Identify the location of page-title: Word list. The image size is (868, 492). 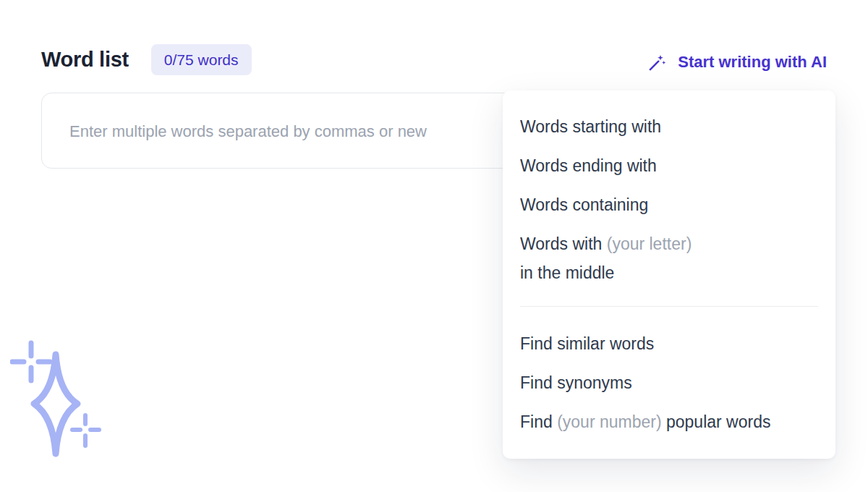
(85, 59).